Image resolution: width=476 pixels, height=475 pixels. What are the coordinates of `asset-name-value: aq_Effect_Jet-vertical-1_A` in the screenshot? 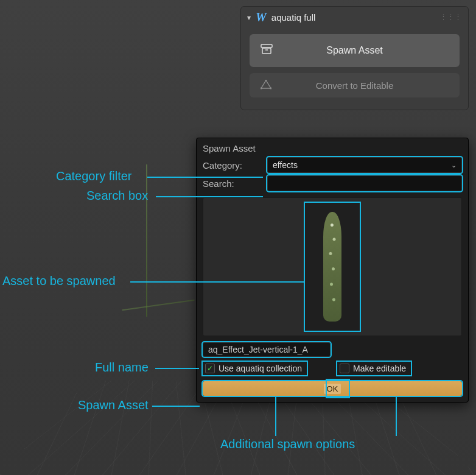 It's located at (258, 350).